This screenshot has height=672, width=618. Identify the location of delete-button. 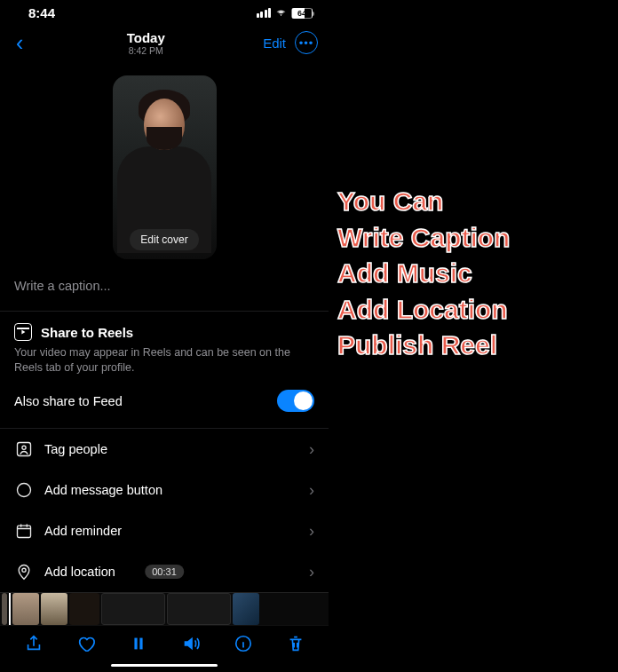
(296, 644).